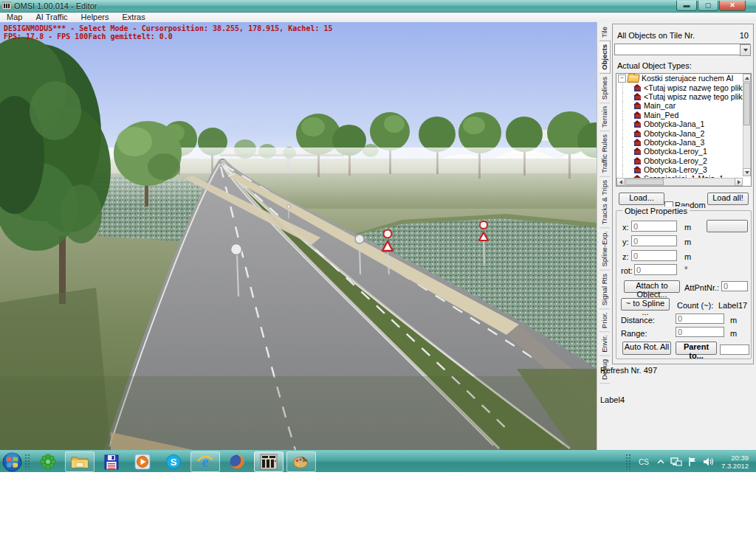  I want to click on vscroll-thumb, so click(747, 104).